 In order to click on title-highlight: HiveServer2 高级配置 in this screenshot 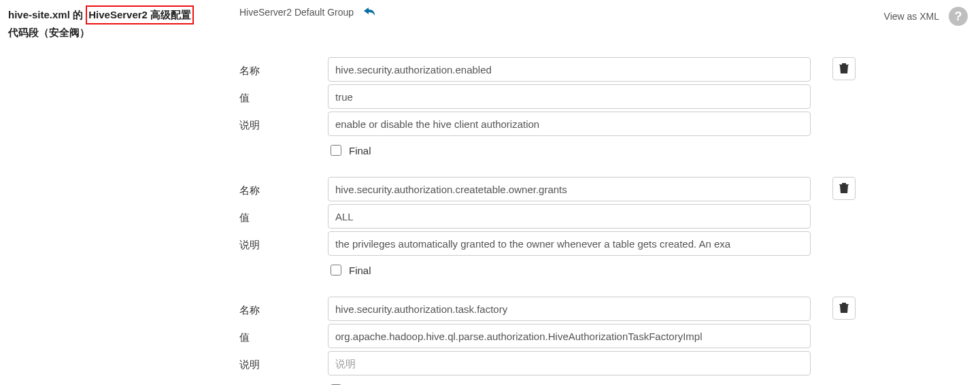, I will do `click(140, 15)`.